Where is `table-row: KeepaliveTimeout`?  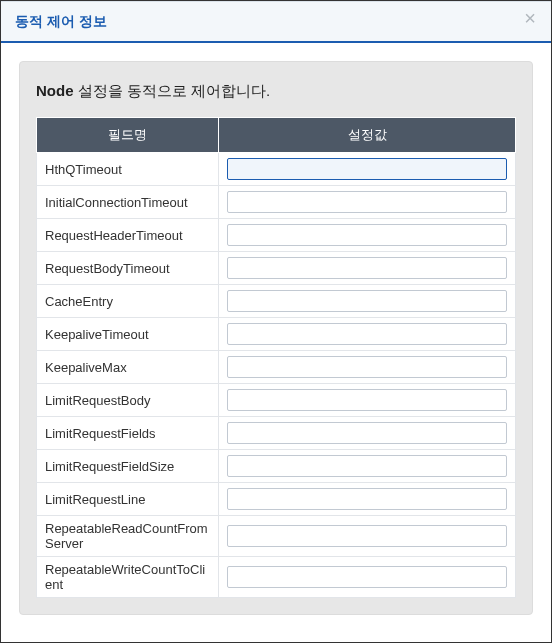 table-row: KeepaliveTimeout is located at coordinates (276, 334).